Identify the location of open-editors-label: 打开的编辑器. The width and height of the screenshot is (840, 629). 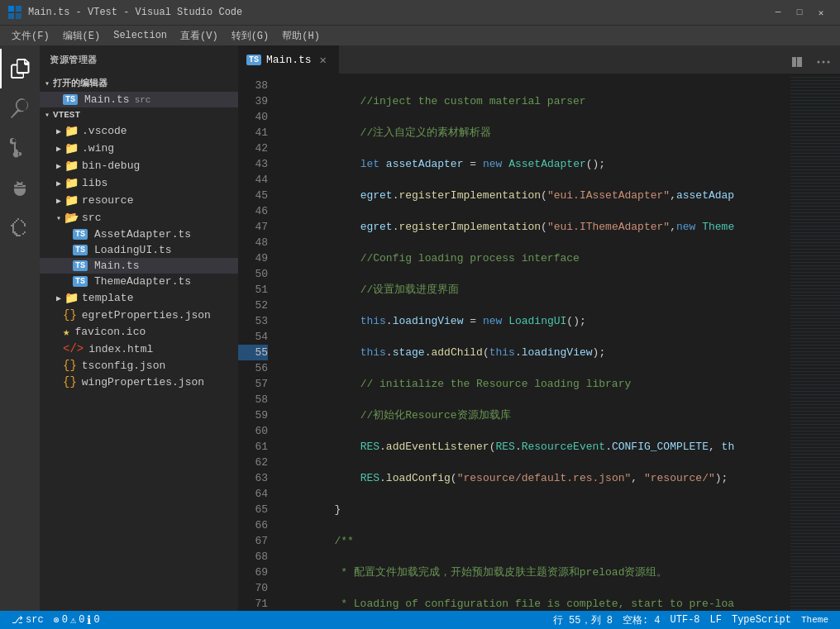
(80, 83).